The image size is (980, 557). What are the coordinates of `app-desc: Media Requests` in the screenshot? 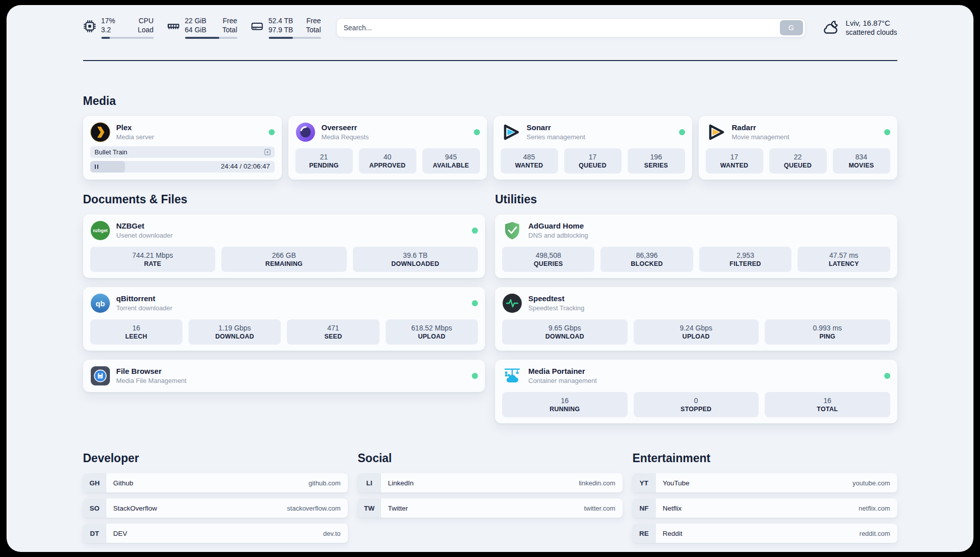 It's located at (345, 137).